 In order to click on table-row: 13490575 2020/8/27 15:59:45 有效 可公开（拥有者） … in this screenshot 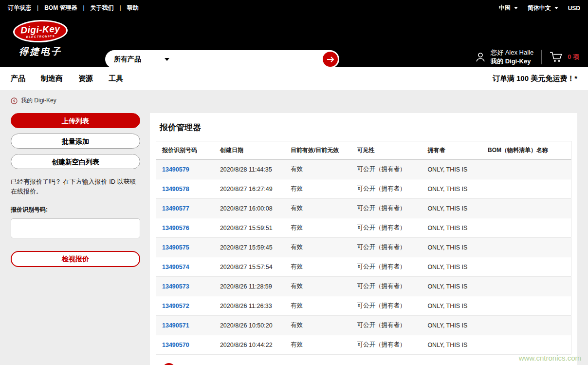, I will do `click(364, 248)`.